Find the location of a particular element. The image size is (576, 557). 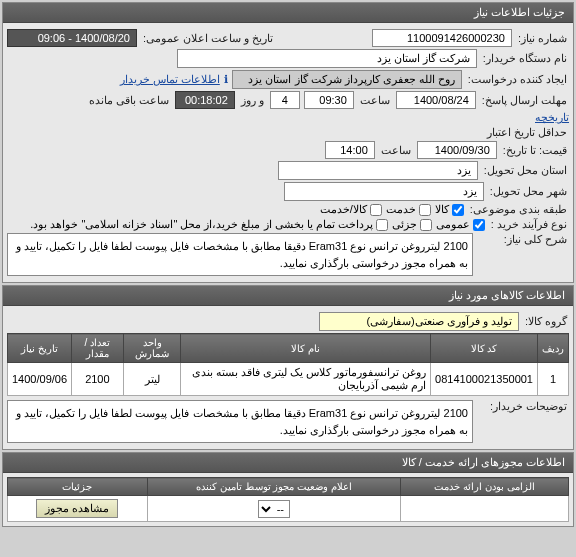

city-label: شهر محل تحویل: is located at coordinates (528, 192).